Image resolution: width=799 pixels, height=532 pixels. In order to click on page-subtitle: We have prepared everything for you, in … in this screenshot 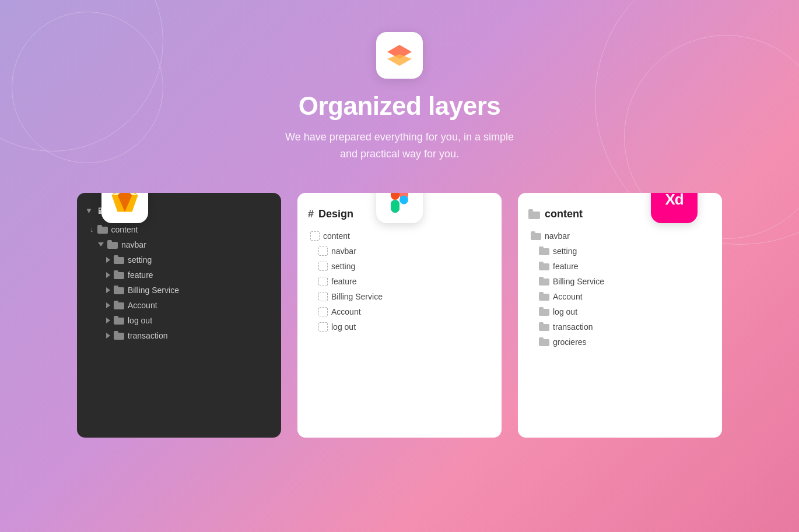, I will do `click(400, 146)`.